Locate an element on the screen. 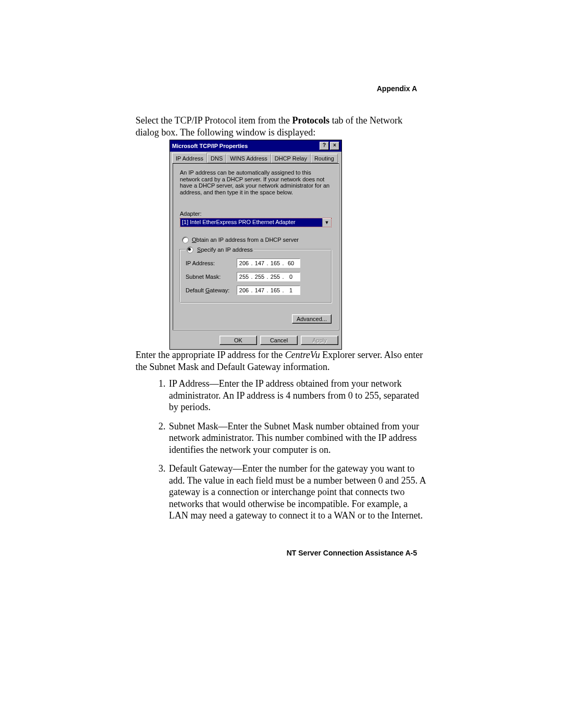 Image resolution: width=563 pixels, height=728 pixels. header-appendix: Appendix A is located at coordinates (397, 89).